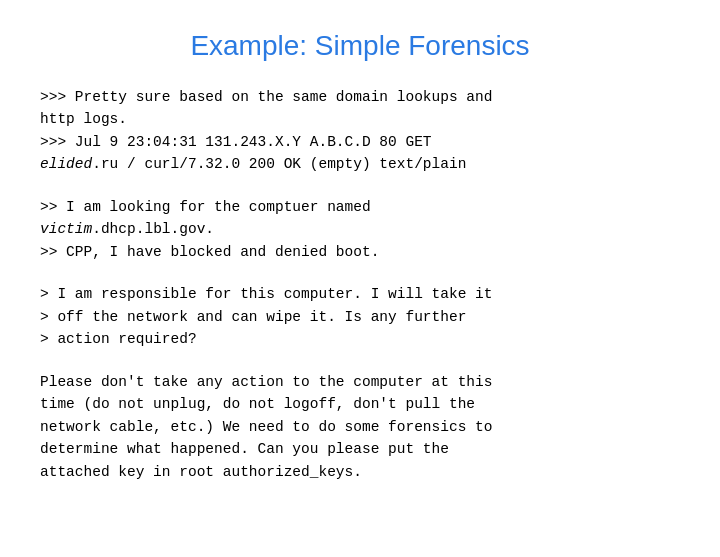 Image resolution: width=720 pixels, height=557 pixels. I want to click on block4-line3: network cable, etc.) We need to do some …, so click(360, 427).